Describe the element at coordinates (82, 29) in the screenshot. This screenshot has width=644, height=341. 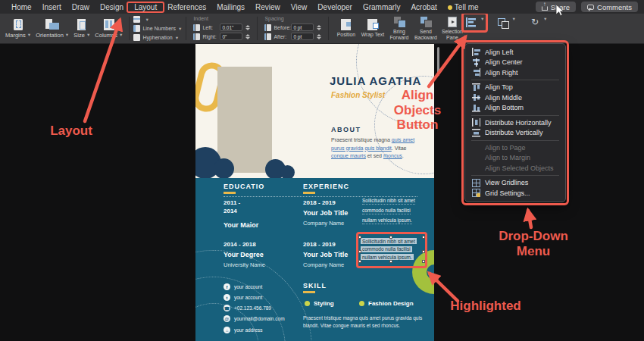
I see `size-button: Size▼` at that location.